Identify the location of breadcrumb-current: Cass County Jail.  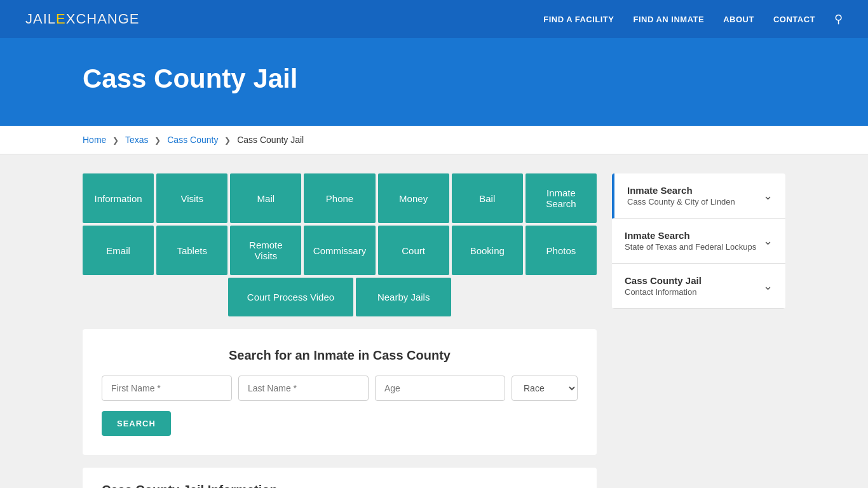
(271, 140).